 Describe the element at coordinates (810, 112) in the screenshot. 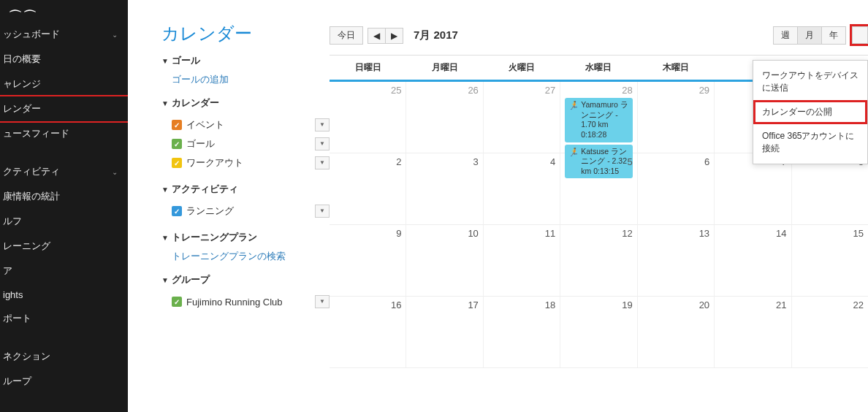

I see `menu-publish-calendar: カレンダーの公開` at that location.